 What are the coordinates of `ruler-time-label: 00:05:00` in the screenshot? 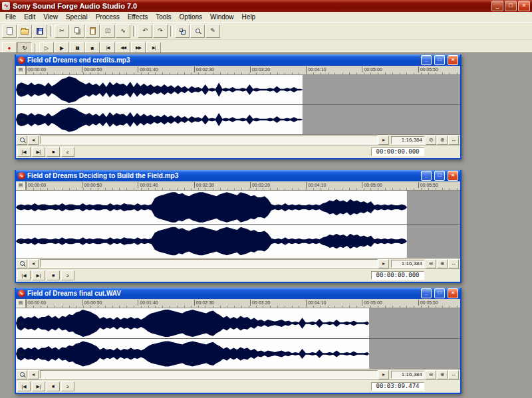 It's located at (372, 303).